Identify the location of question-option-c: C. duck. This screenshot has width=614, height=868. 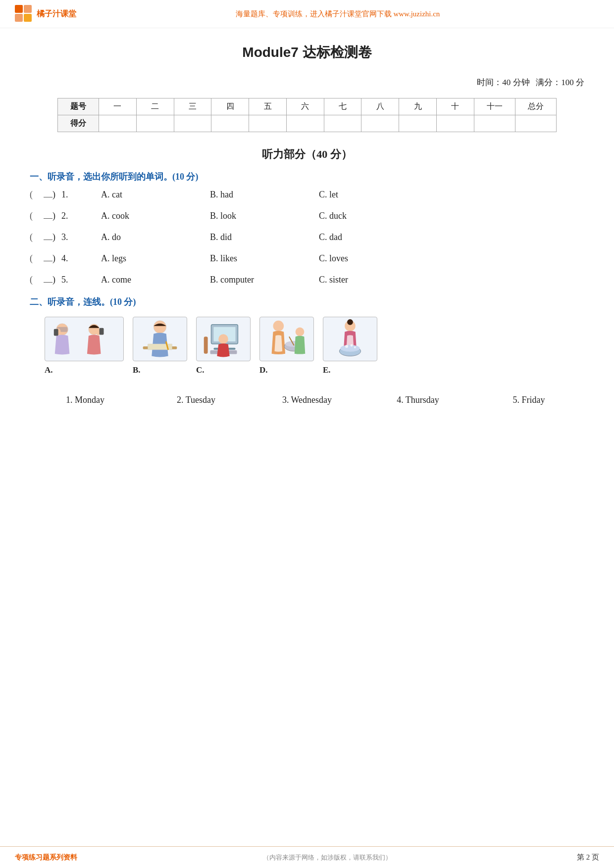
(363, 216).